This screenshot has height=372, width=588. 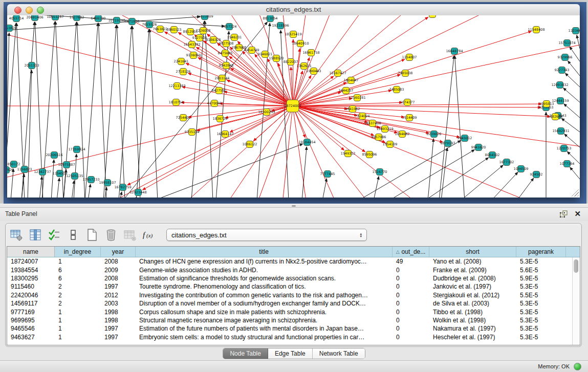 What do you see at coordinates (16, 235) in the screenshot?
I see `table-mode-icon` at bounding box center [16, 235].